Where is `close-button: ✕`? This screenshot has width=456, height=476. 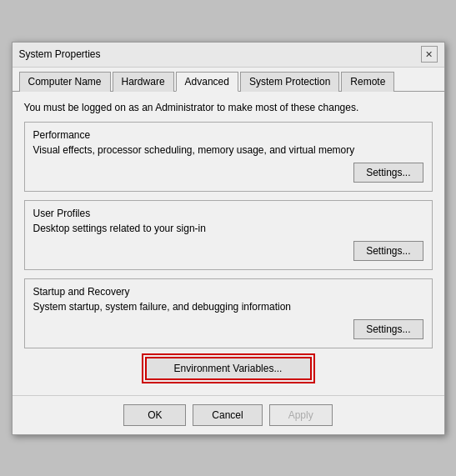 close-button: ✕ is located at coordinates (429, 54).